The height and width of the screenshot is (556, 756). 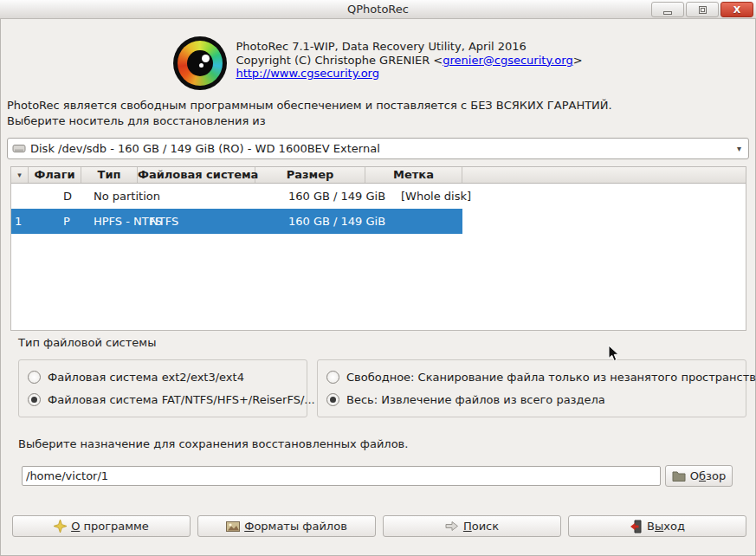 I want to click on website-link: http://www.cgsecurity.org, so click(x=307, y=73).